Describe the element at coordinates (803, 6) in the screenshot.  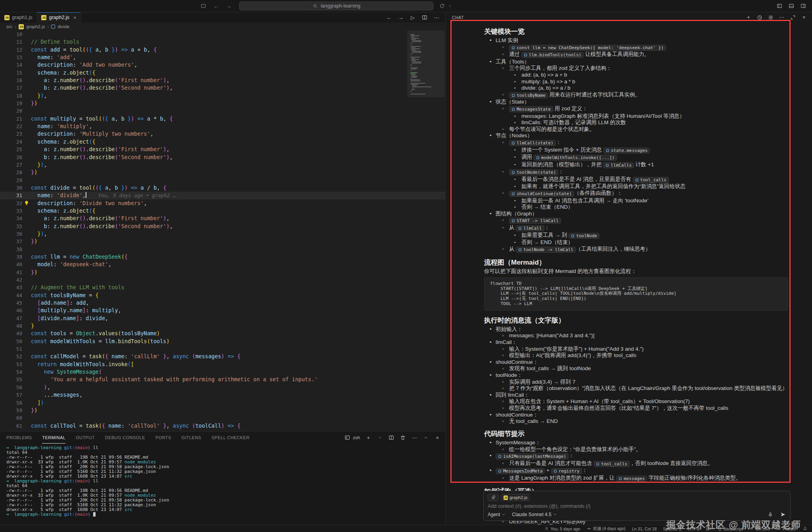
I see `layout-secondary-icon` at that location.